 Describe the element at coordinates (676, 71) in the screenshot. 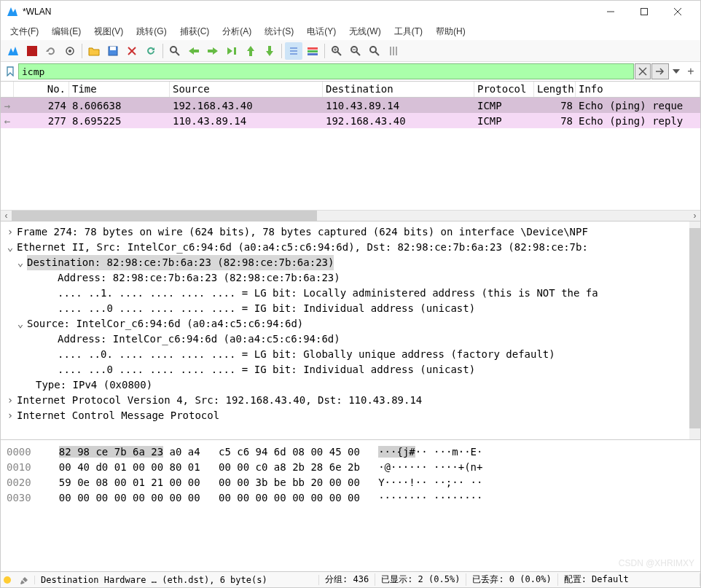

I see `filter-history-button` at that location.